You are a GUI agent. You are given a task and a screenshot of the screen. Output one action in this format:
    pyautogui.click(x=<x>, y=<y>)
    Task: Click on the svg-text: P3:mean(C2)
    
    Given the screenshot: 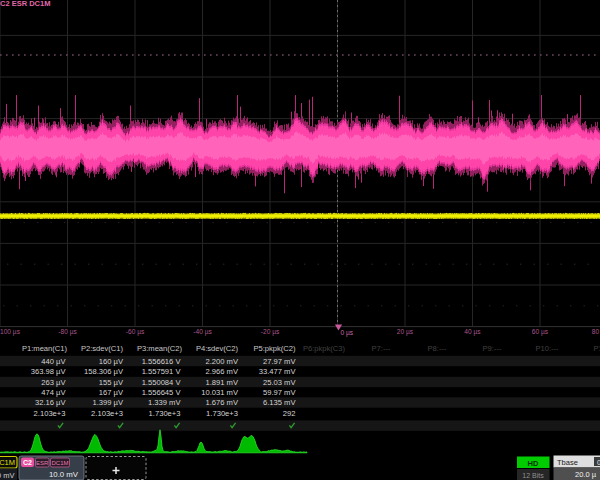 What is the action you would take?
    pyautogui.click(x=160, y=348)
    